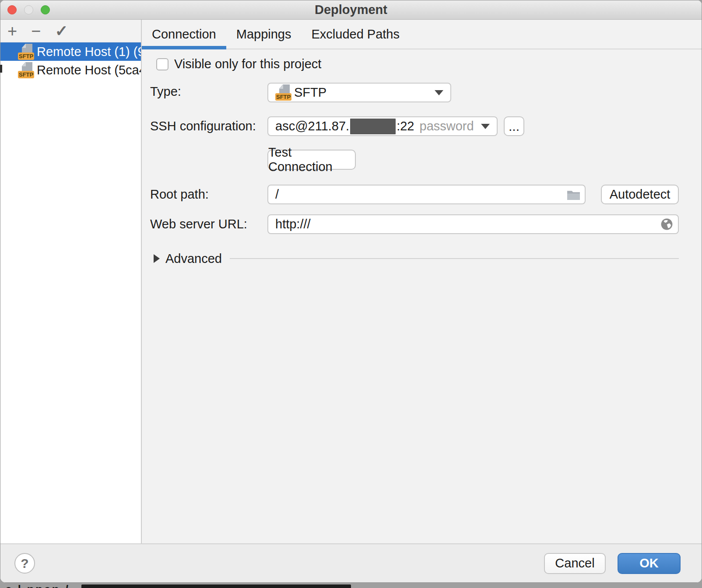 The image size is (702, 588). Describe the element at coordinates (405, 126) in the screenshot. I see `ssh-port: :22` at that location.